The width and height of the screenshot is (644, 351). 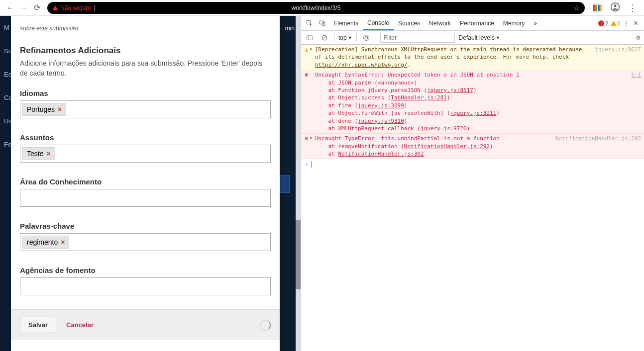 What do you see at coordinates (317, 8) in the screenshot?
I see `url-text: workflow/index/3/5` at bounding box center [317, 8].